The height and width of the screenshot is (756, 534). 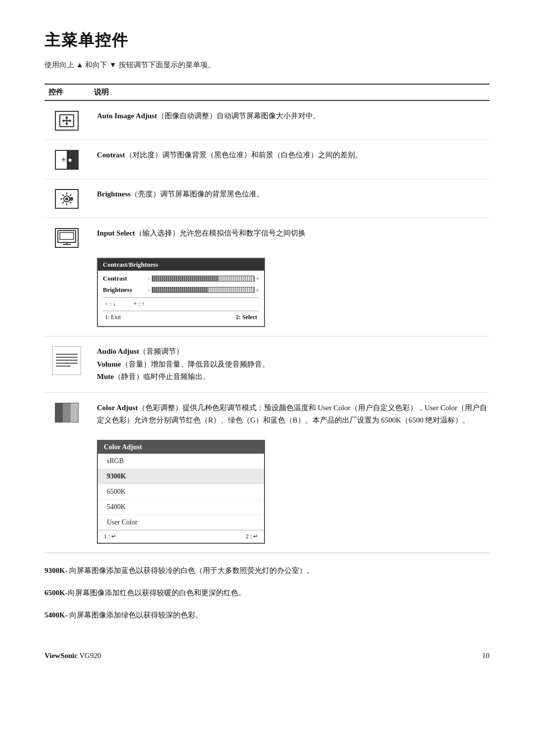 What do you see at coordinates (267, 365) in the screenshot?
I see `table-row: Audio Adjust（音频调节） Volume（音量）增加音量、降低音以及使…` at bounding box center [267, 365].